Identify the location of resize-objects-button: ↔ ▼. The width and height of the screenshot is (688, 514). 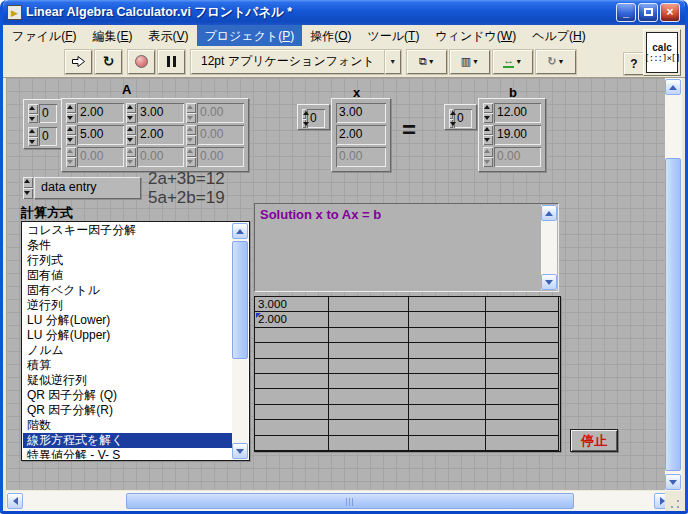
(513, 62).